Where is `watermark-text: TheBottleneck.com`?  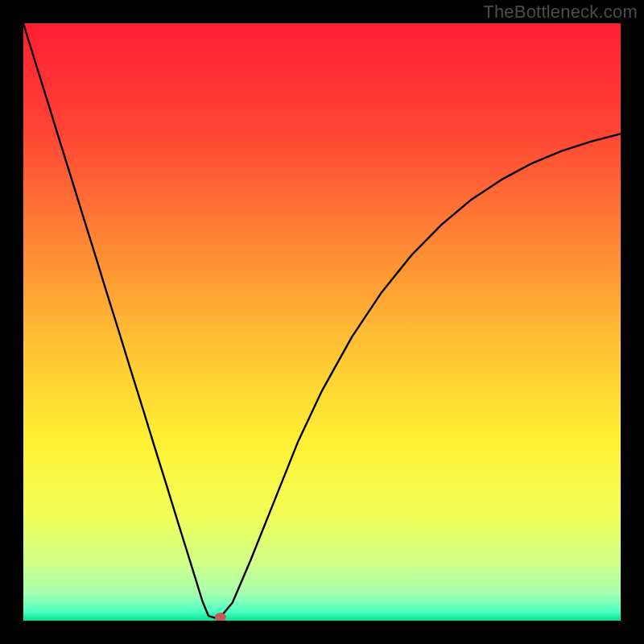
watermark-text: TheBottleneck.com is located at coordinates (560, 12).